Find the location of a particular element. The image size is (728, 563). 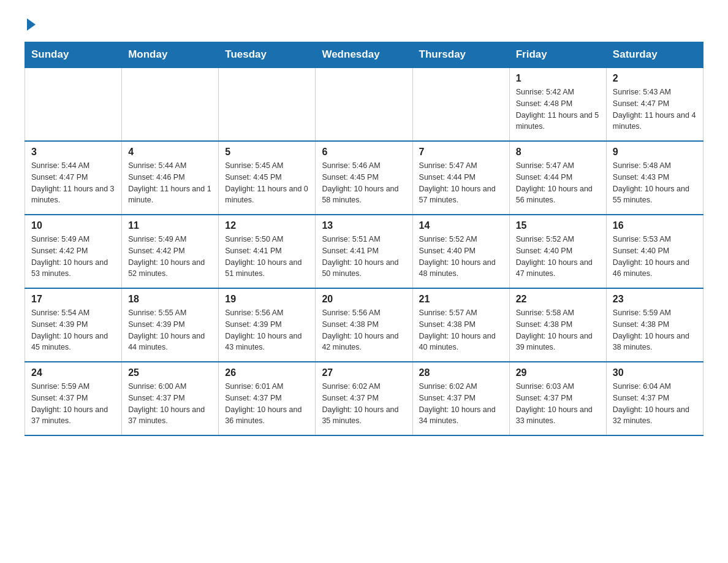

calendar-cell: 2Sunrise: 5:43 AM Sunset: 4:47 PM Daylig… is located at coordinates (654, 104).